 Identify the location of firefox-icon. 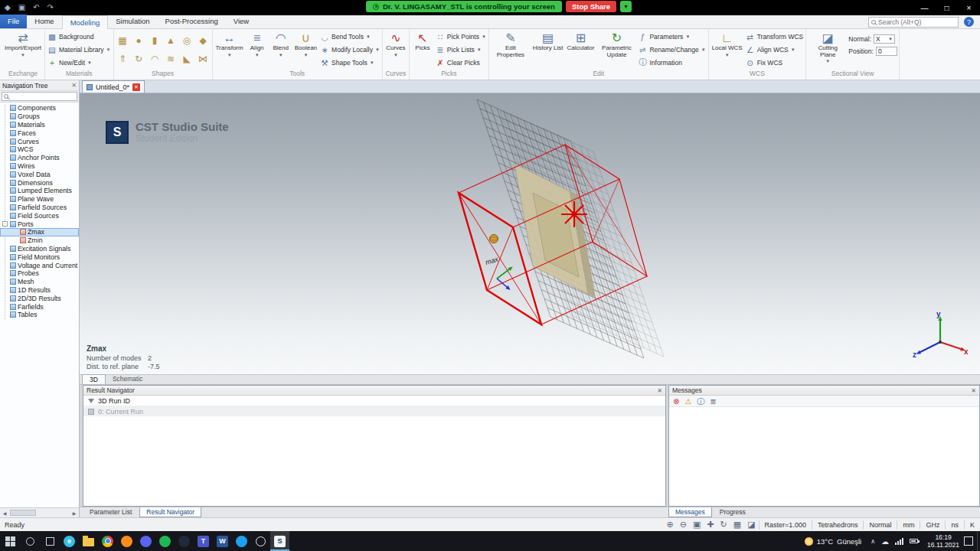
(127, 541).